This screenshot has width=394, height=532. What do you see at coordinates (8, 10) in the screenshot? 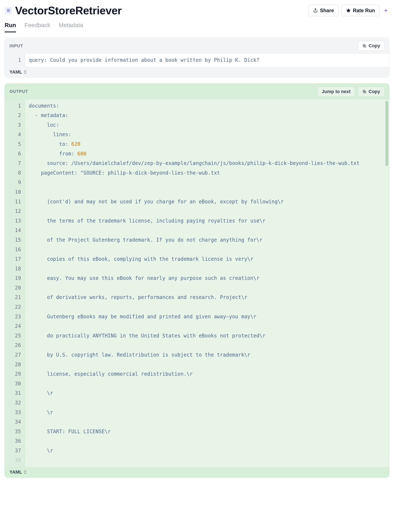
I see `component-icon` at bounding box center [8, 10].